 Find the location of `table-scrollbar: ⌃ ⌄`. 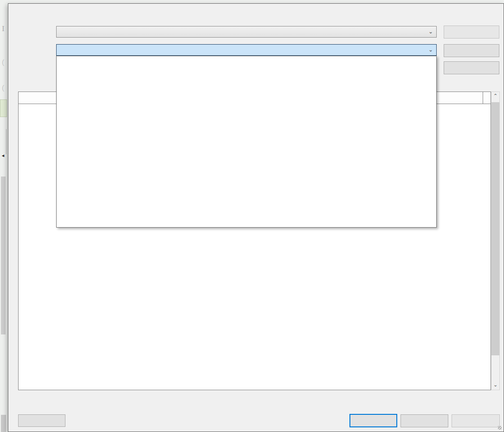

table-scrollbar: ⌃ ⌄ is located at coordinates (496, 241).